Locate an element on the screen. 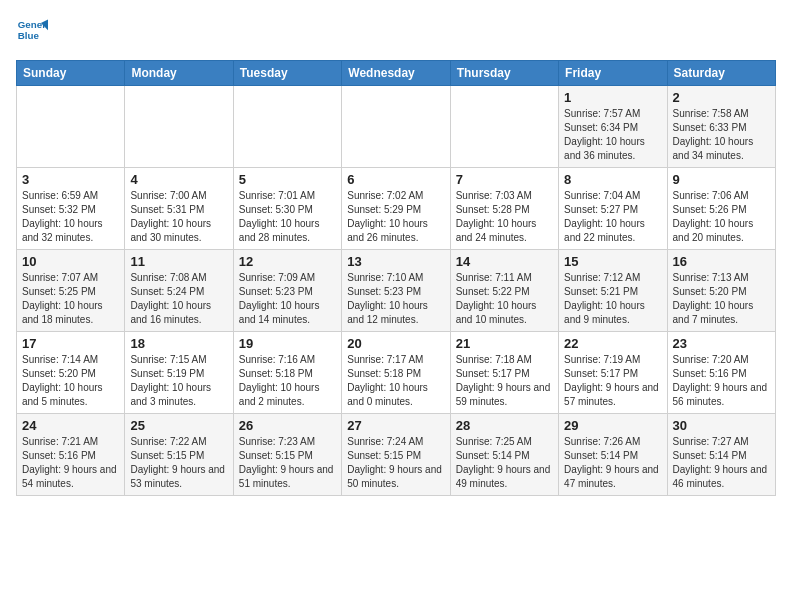 The width and height of the screenshot is (792, 612). day-number: 17 is located at coordinates (70, 344).